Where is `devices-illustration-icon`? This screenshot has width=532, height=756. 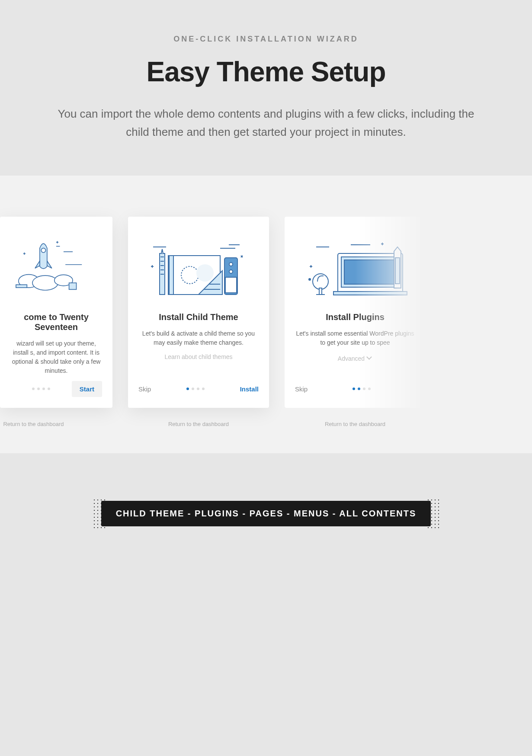
devices-illustration-icon is located at coordinates (355, 259).